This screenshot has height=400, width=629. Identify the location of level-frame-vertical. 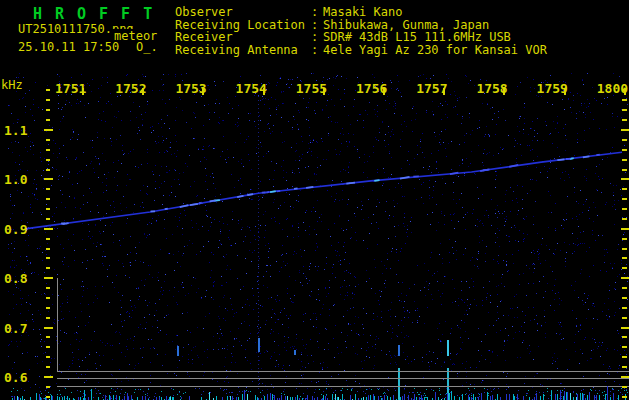
(58, 325).